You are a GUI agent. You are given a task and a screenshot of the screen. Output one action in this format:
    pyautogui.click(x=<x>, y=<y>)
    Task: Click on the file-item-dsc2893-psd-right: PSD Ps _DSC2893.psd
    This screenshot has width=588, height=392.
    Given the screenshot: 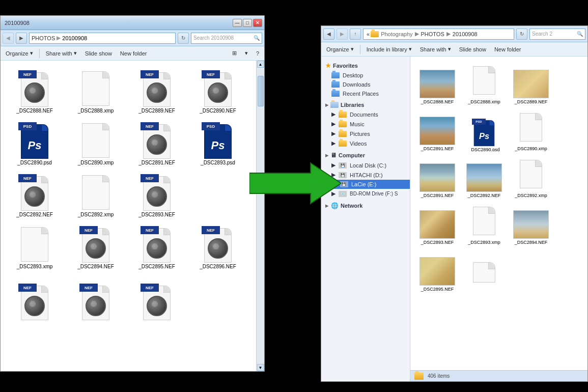 What is the action you would take?
    pyautogui.click(x=218, y=142)
    